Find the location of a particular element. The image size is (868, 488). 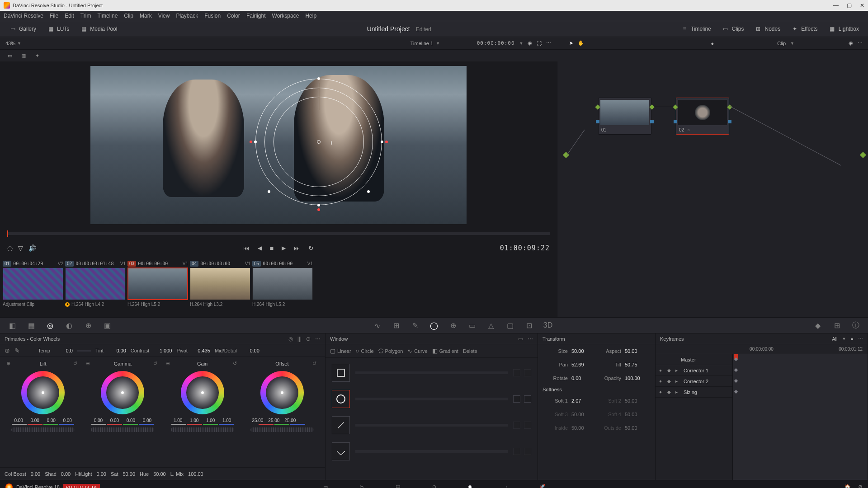

fullscreen-icon: ⛶ is located at coordinates (539, 43).